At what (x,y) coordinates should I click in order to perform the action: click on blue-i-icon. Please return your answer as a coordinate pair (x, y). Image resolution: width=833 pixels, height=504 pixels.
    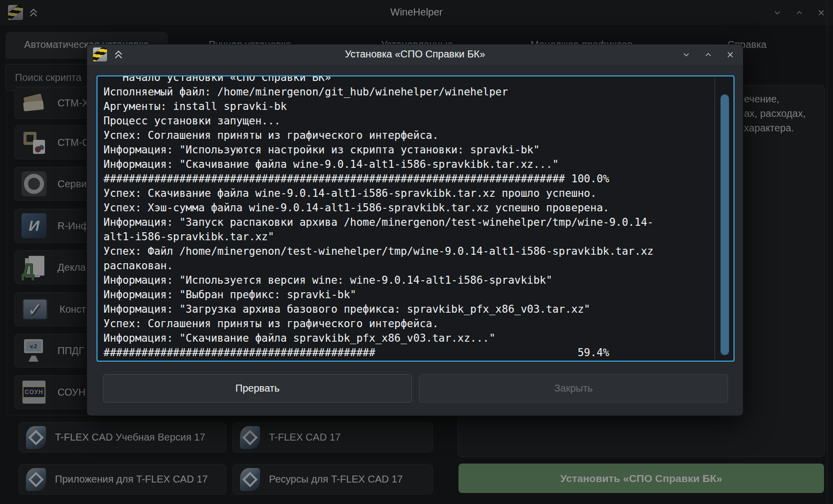
    Looking at the image, I should click on (34, 226).